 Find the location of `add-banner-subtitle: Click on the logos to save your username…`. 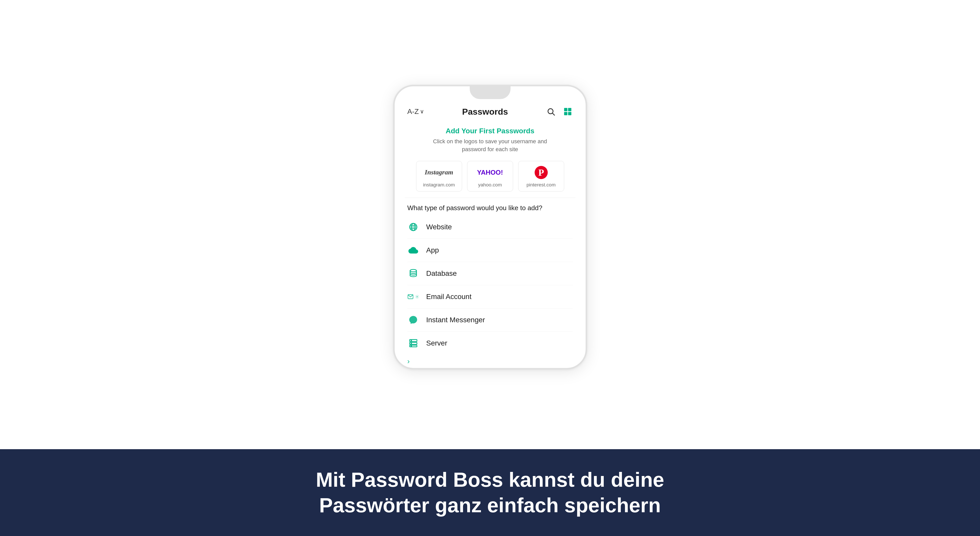

add-banner-subtitle: Click on the logos to save your username… is located at coordinates (490, 145).